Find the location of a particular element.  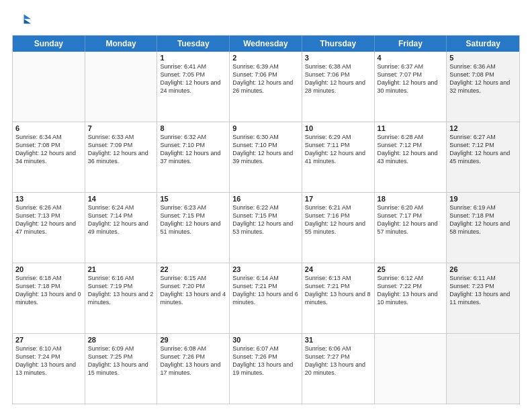

cell-info: Sunrise: 6:09 AM Sunset: 7:25 PM Dayligh… is located at coordinates (121, 361).